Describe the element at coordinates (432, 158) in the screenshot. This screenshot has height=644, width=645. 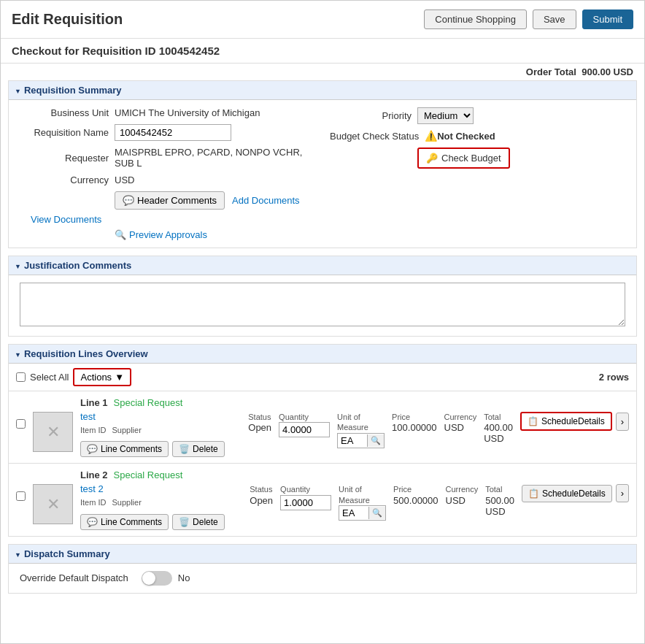
I see `key-icon: 🔑` at that location.